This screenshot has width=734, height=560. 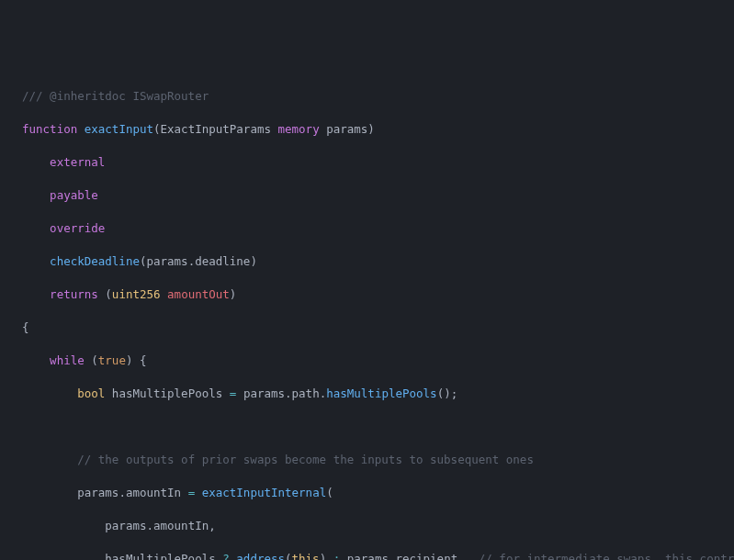 What do you see at coordinates (73, 195) in the screenshot?
I see `kw-payable: payable` at bounding box center [73, 195].